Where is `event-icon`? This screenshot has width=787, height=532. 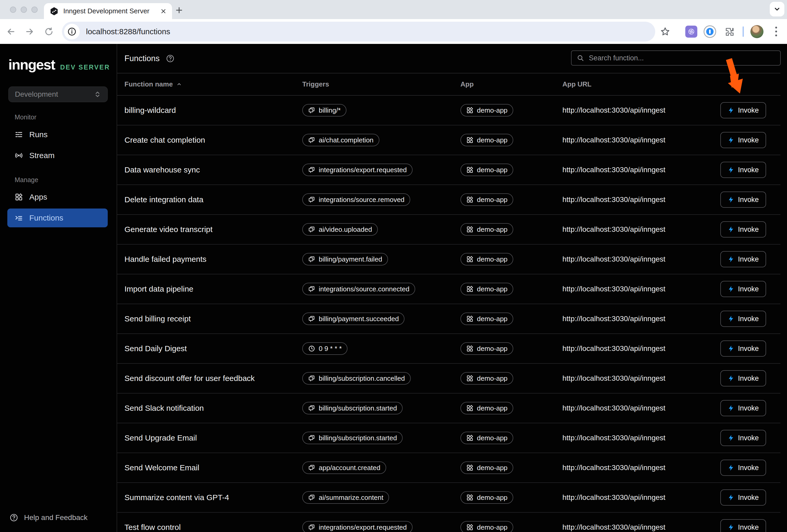
event-icon is located at coordinates (312, 170).